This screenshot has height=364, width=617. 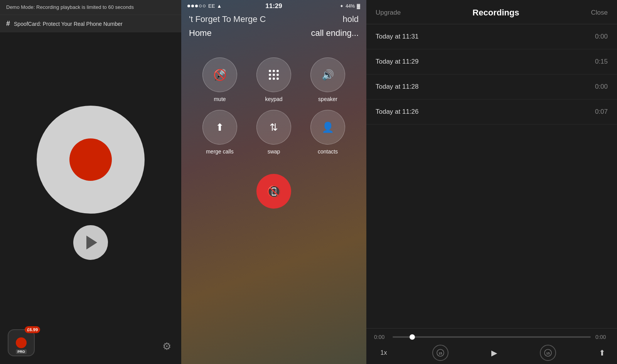 I want to click on record-dot, so click(x=91, y=160).